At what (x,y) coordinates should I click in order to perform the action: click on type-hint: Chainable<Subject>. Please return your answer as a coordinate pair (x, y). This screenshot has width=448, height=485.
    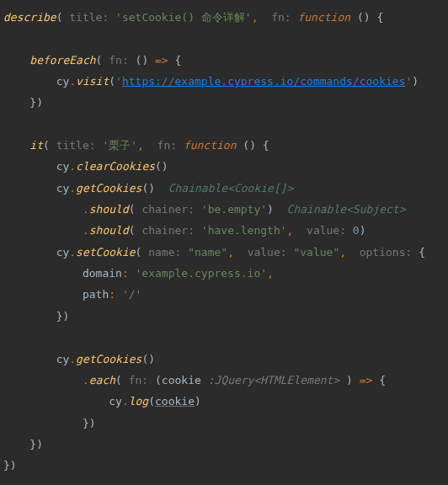
    Looking at the image, I should click on (347, 209).